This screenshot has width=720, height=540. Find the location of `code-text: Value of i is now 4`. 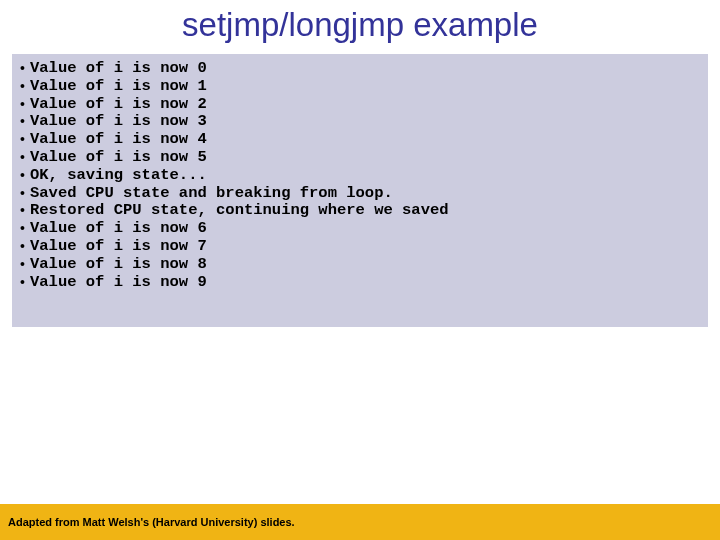

code-text: Value of i is now 4 is located at coordinates (118, 140).